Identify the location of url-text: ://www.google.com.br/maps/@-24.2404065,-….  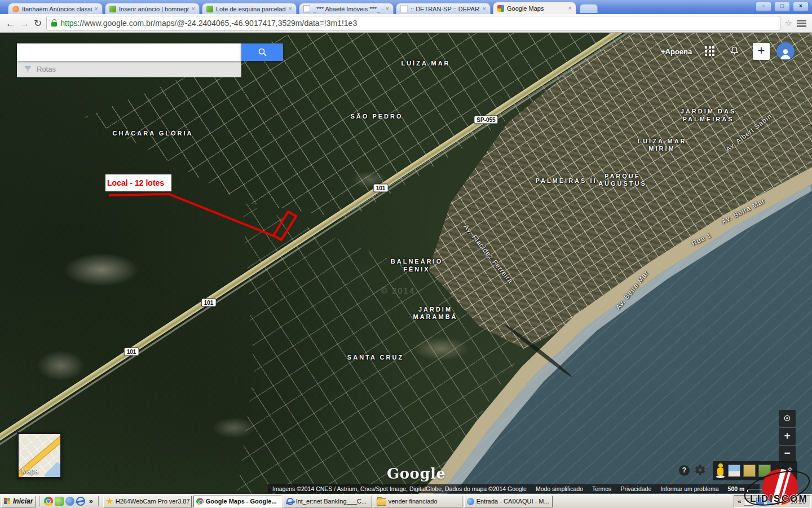
(218, 23).